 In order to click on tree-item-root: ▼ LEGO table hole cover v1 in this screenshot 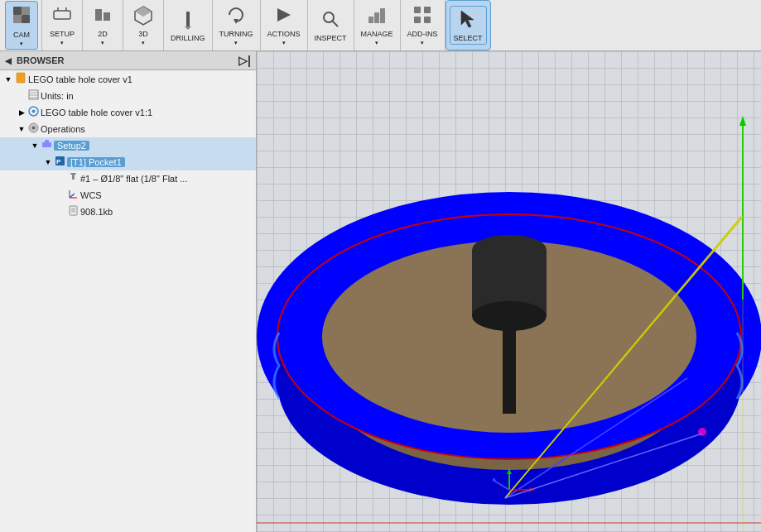, I will do `click(128, 79)`.